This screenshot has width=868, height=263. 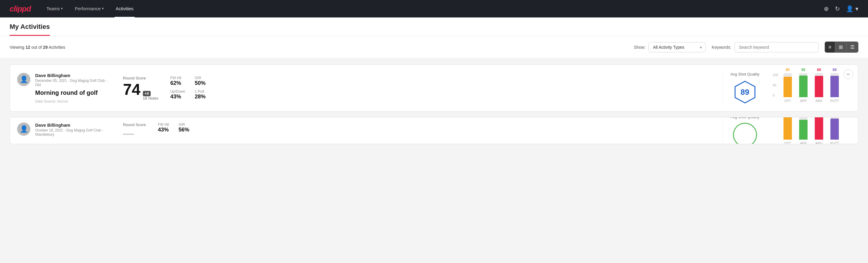 I want to click on bar-top-label-arg: 89, so click(x=819, y=70).